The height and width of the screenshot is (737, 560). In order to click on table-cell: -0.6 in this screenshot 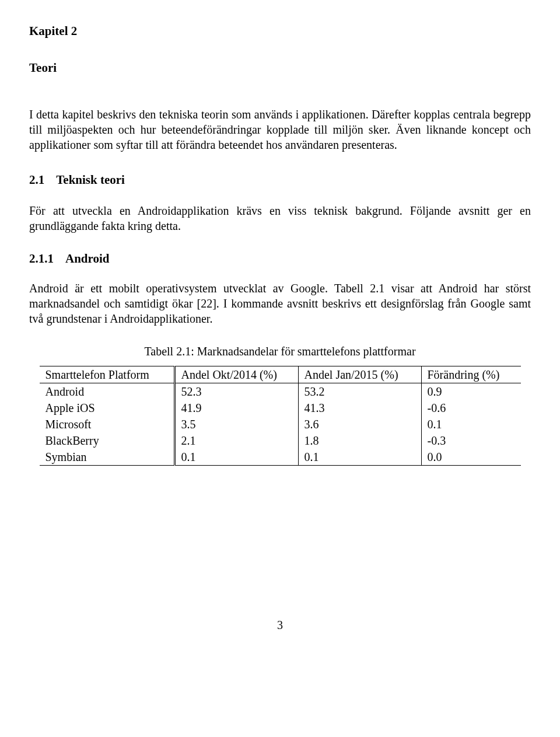, I will do `click(471, 408)`.